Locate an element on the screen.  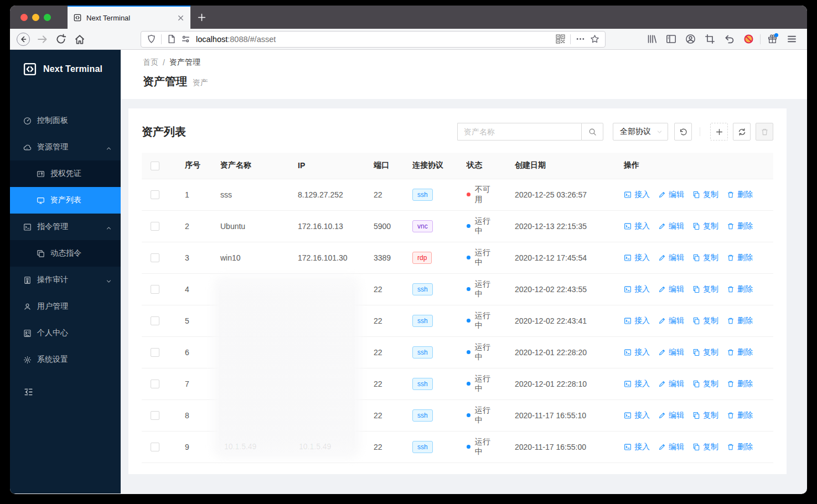
search-button is located at coordinates (592, 132).